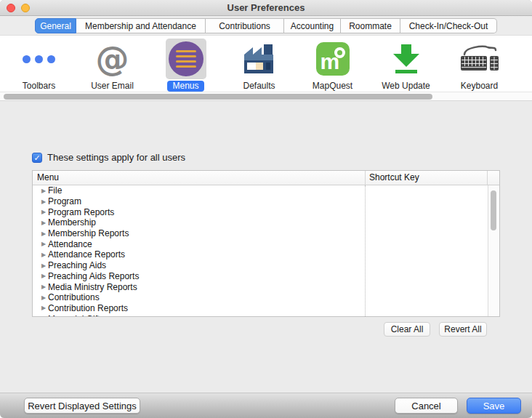 The height and width of the screenshot is (418, 532). I want to click on table-row: ▶File, so click(266, 190).